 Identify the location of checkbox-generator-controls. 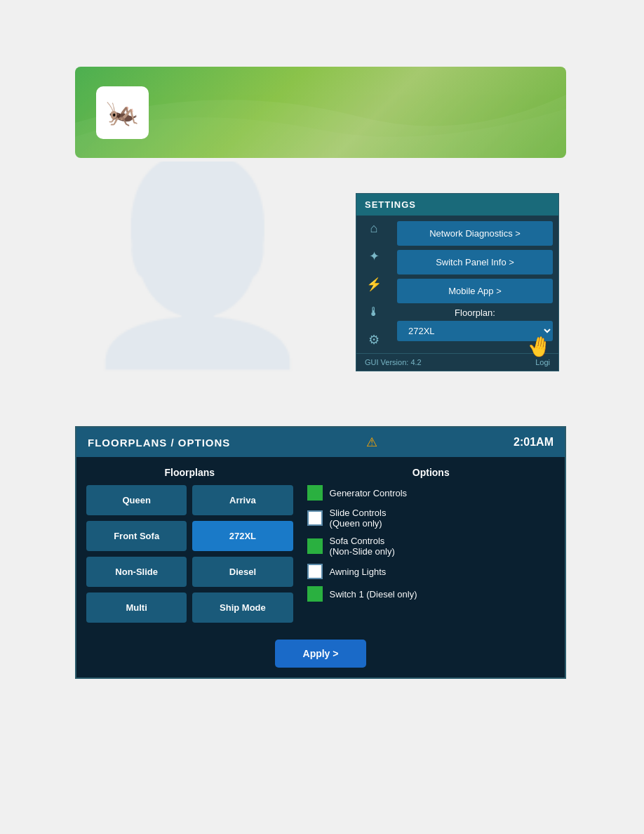
(315, 493).